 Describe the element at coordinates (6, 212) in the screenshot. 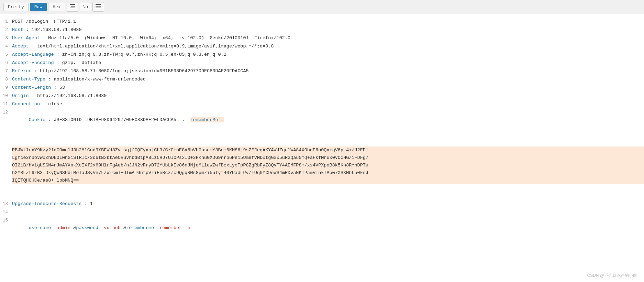

I see `line-number-14: 14` at that location.